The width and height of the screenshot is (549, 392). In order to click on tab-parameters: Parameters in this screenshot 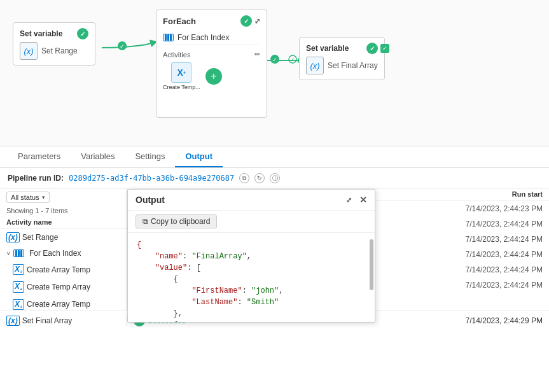, I will do `click(39, 157)`.